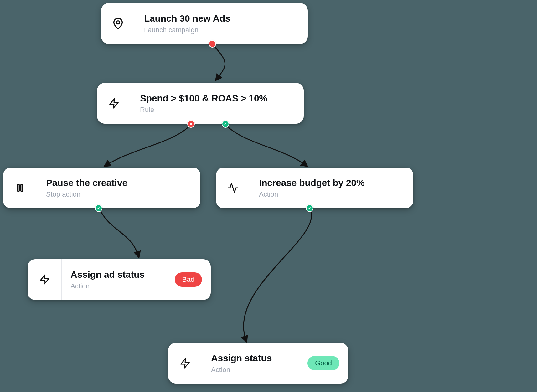  Describe the element at coordinates (332, 183) in the screenshot. I see `node-title: Increase budget by 20%` at that location.